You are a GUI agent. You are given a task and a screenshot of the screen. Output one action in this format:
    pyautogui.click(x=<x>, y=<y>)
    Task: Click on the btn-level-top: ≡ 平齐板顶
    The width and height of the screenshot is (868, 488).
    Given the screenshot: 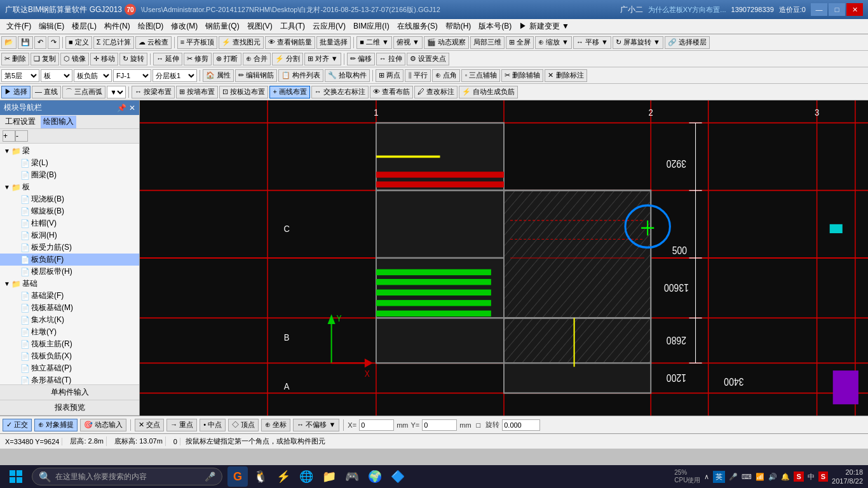 What is the action you would take?
    pyautogui.click(x=197, y=43)
    